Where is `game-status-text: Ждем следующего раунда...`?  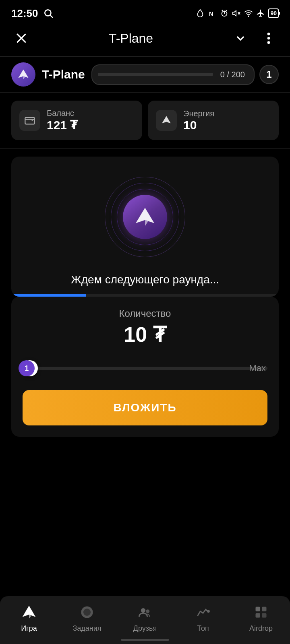 game-status-text: Ждем следующего раунда... is located at coordinates (145, 284).